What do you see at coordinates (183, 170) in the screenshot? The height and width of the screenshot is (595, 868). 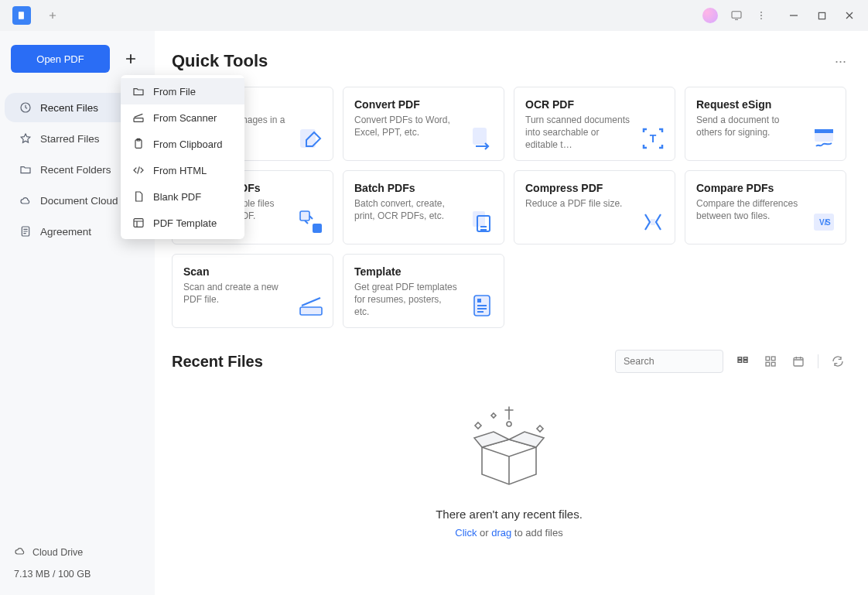 I see `menu-item-from-html: From HTML` at bounding box center [183, 170].